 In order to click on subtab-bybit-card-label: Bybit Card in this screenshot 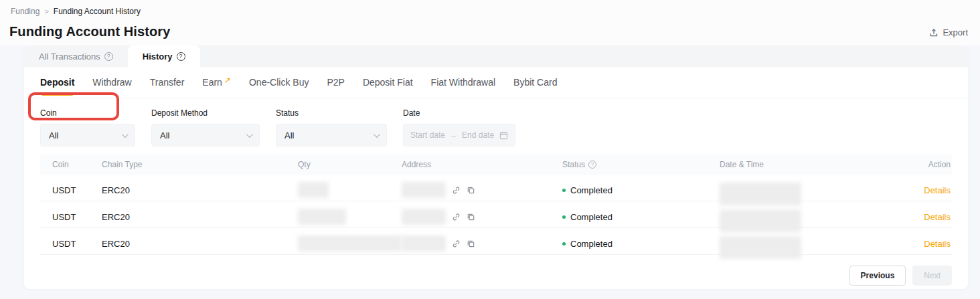, I will do `click(536, 82)`.